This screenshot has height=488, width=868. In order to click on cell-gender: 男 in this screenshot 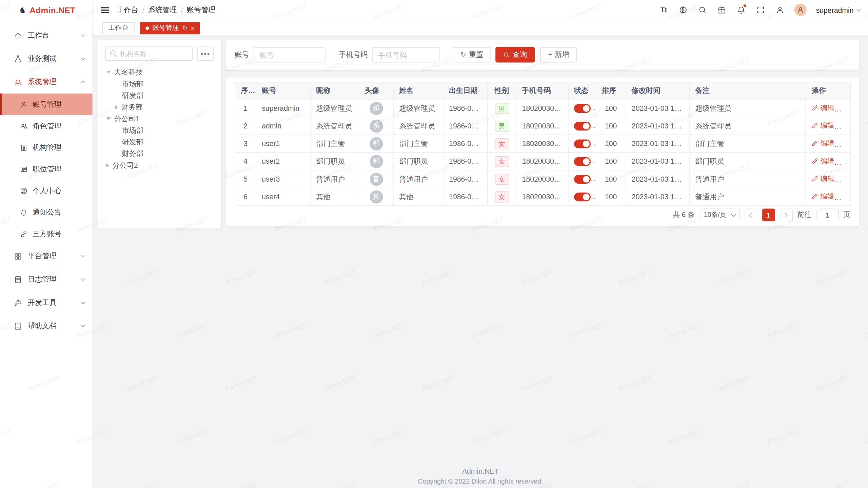, I will do `click(502, 108)`.